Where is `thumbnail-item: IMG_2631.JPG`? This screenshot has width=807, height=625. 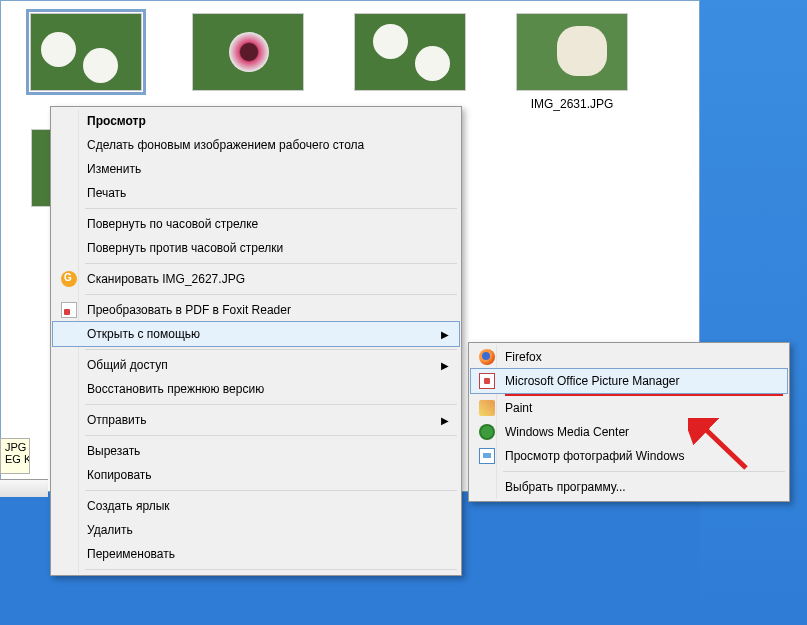 thumbnail-item: IMG_2631.JPG is located at coordinates (572, 62).